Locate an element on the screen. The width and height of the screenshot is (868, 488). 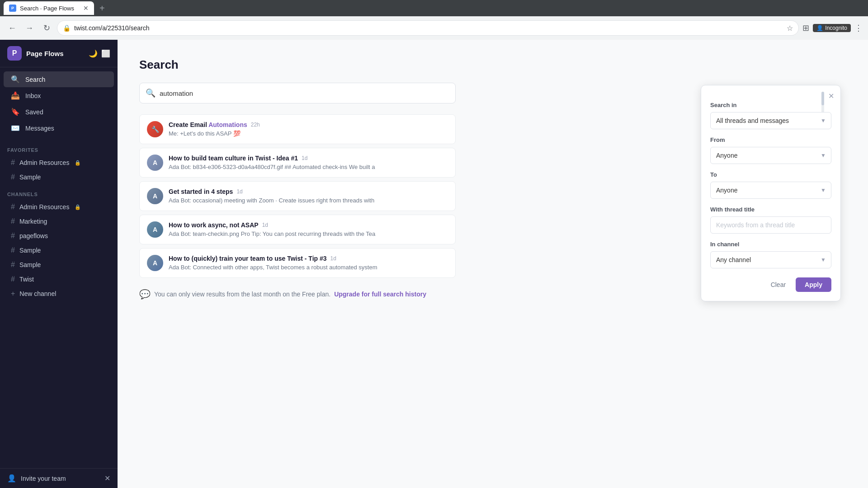
result-content-4: How to work async, not ASAP 1d Ada Bot: … is located at coordinates (308, 230).